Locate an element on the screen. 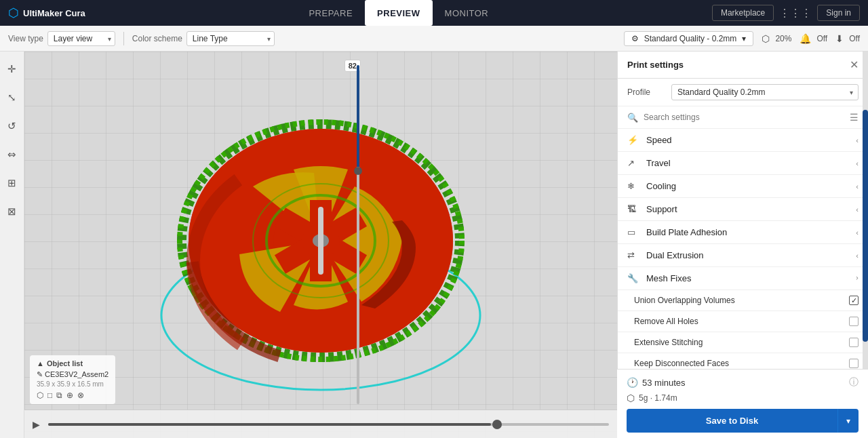 This screenshot has height=438, width=868. quality-icon: ⚙ is located at coordinates (635, 39).